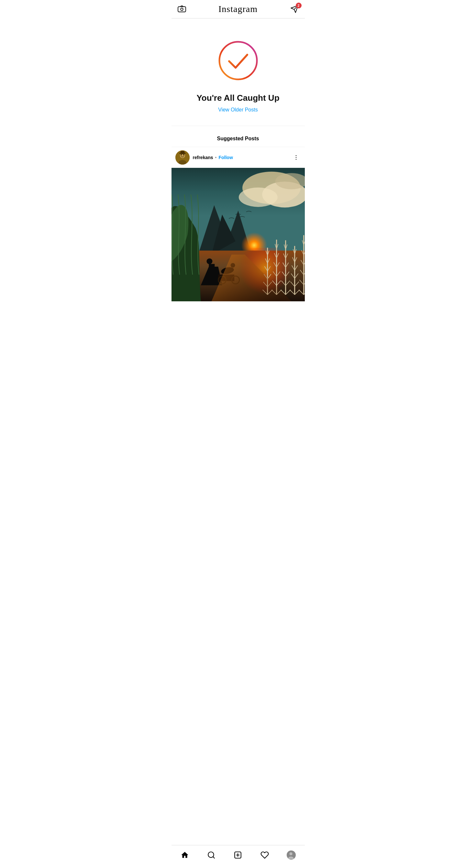 The image size is (476, 868). Describe the element at coordinates (238, 9) in the screenshot. I see `app-header: Instagram 2` at that location.